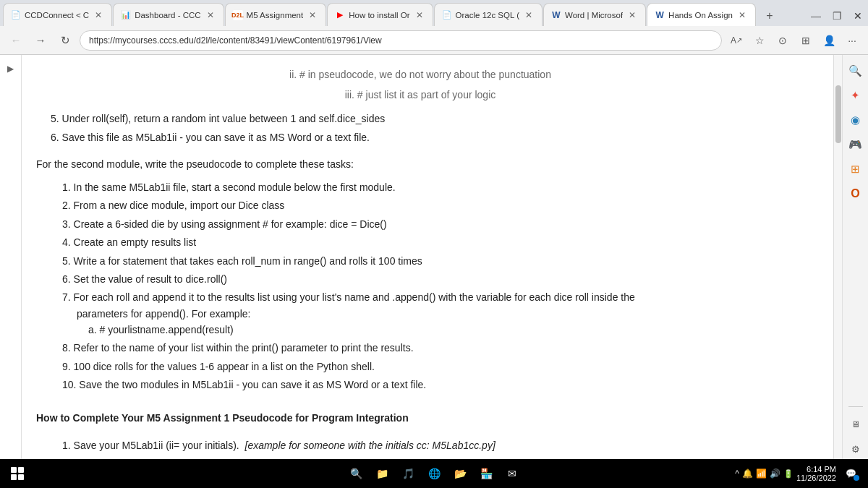  I want to click on list-item-6-save: 6. Save this file as M5Lab1ii - you can …, so click(427, 137).